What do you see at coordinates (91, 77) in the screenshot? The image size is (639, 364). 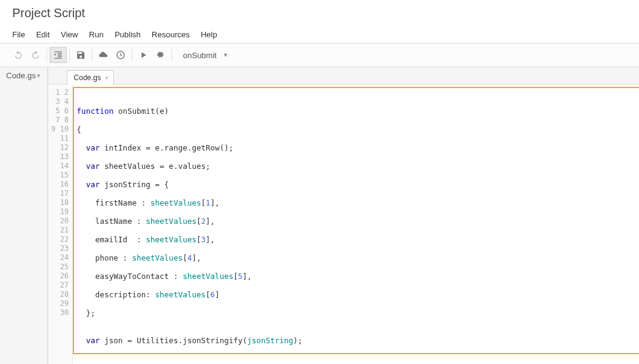 I see `tab-code: Code.gs ×` at bounding box center [91, 77].